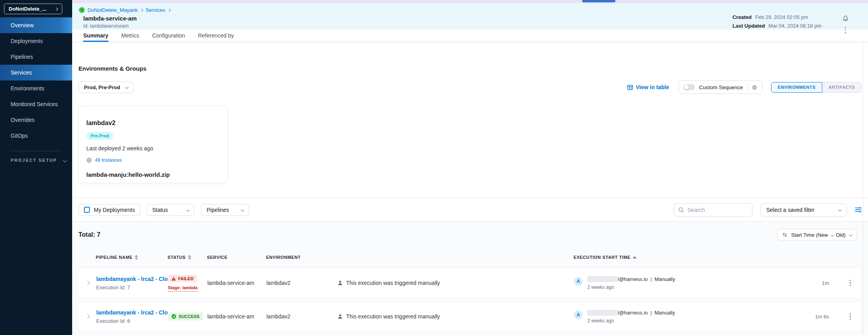  What do you see at coordinates (302, 257) in the screenshot?
I see `column-environment: ENVIRONMENT` at bounding box center [302, 257].